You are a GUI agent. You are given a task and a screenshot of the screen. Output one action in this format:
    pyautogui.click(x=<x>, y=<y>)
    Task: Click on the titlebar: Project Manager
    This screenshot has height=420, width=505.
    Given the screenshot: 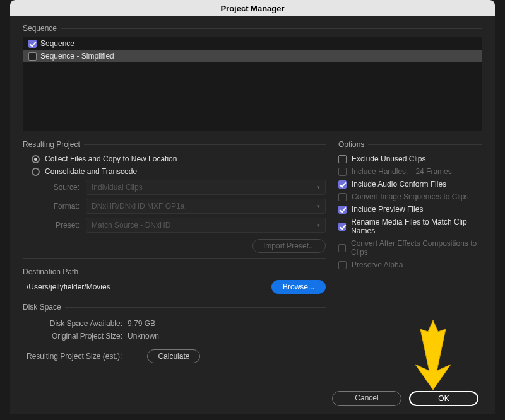 What is the action you would take?
    pyautogui.click(x=252, y=8)
    